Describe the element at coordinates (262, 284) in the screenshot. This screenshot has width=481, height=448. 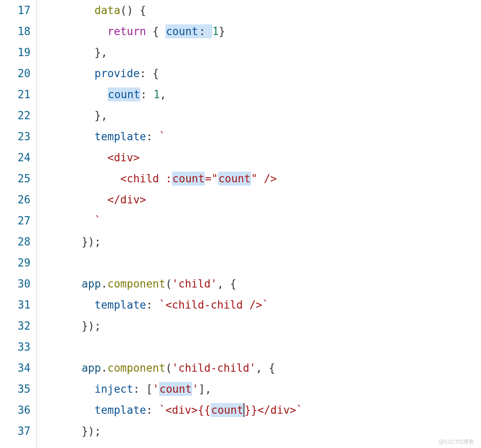
I see `code-line: app.component('child', {` at that location.